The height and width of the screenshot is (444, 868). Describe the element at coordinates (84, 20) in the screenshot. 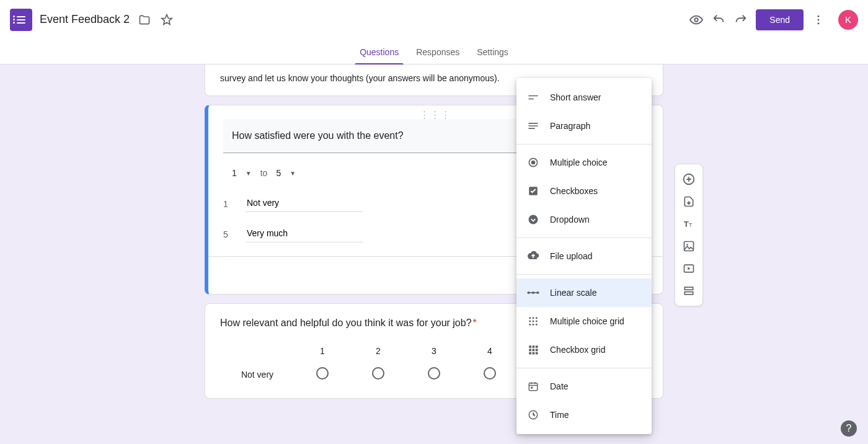

I see `document-title: Event Feedback 2` at that location.